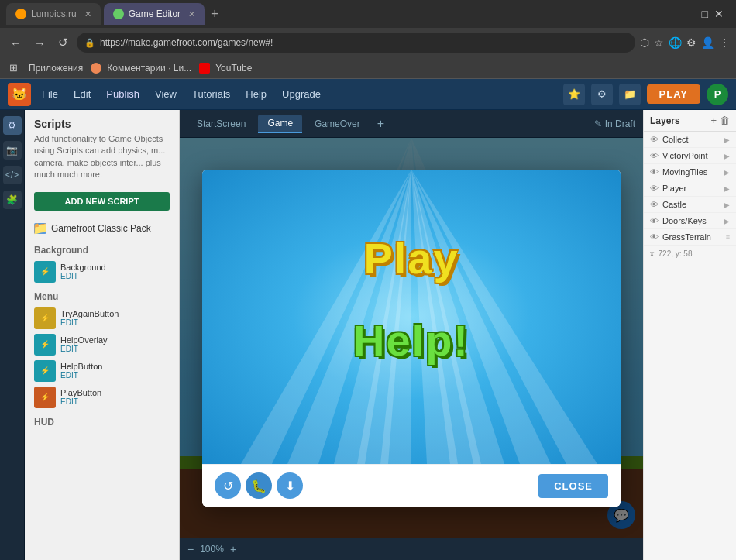 The height and width of the screenshot is (560, 736). What do you see at coordinates (53, 14) in the screenshot?
I see `browser-tab-lumpics: Lumpics.ru ✕` at bounding box center [53, 14].